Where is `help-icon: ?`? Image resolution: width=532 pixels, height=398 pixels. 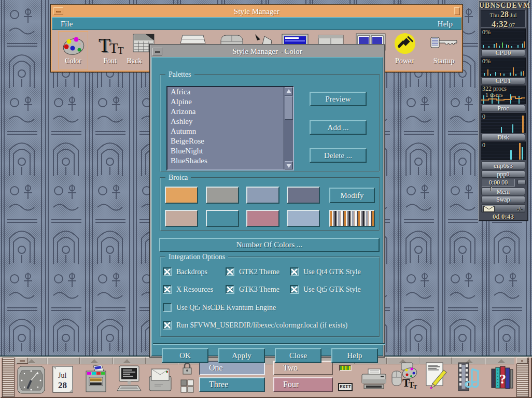 help-icon: ? is located at coordinates (502, 378).